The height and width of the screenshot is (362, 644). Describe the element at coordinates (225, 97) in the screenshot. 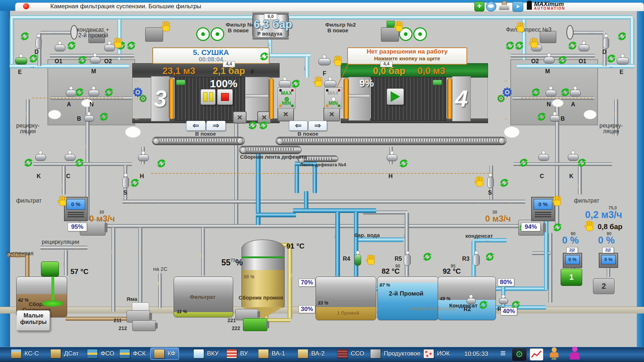

I see `filter3-stop-button` at that location.